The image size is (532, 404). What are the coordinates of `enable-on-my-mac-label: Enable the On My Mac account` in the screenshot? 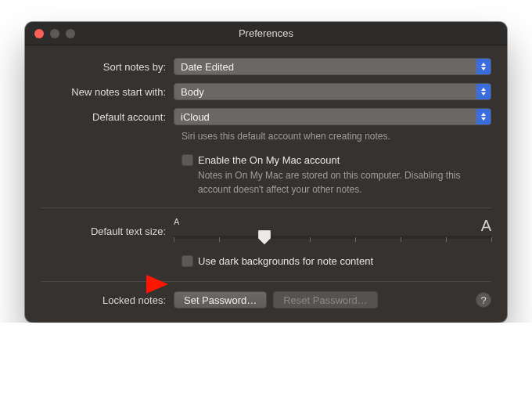 It's located at (269, 160).